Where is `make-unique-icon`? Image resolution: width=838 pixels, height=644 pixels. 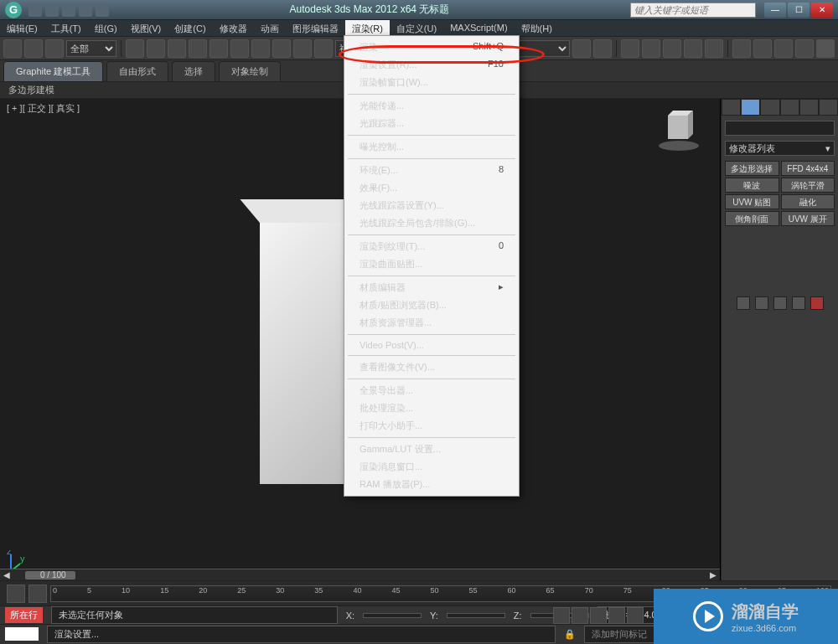 make-unique-icon is located at coordinates (780, 303).